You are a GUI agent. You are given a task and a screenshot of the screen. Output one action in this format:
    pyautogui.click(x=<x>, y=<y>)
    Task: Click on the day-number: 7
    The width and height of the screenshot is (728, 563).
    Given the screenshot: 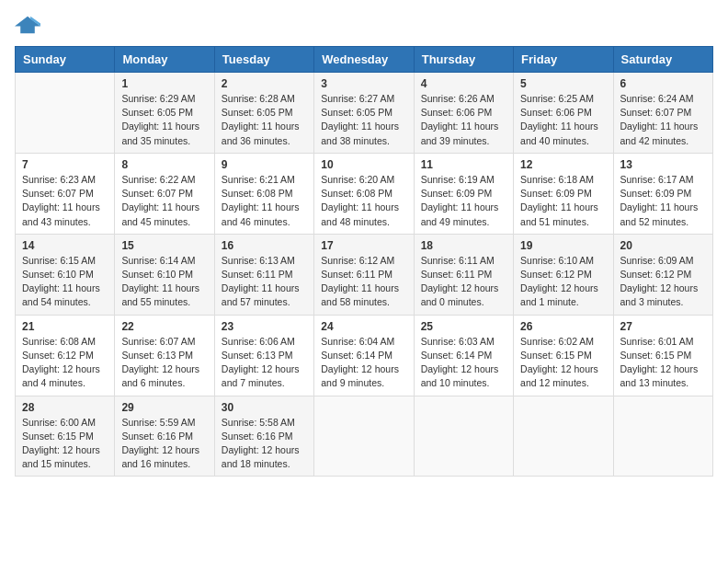 What is the action you would take?
    pyautogui.click(x=64, y=165)
    